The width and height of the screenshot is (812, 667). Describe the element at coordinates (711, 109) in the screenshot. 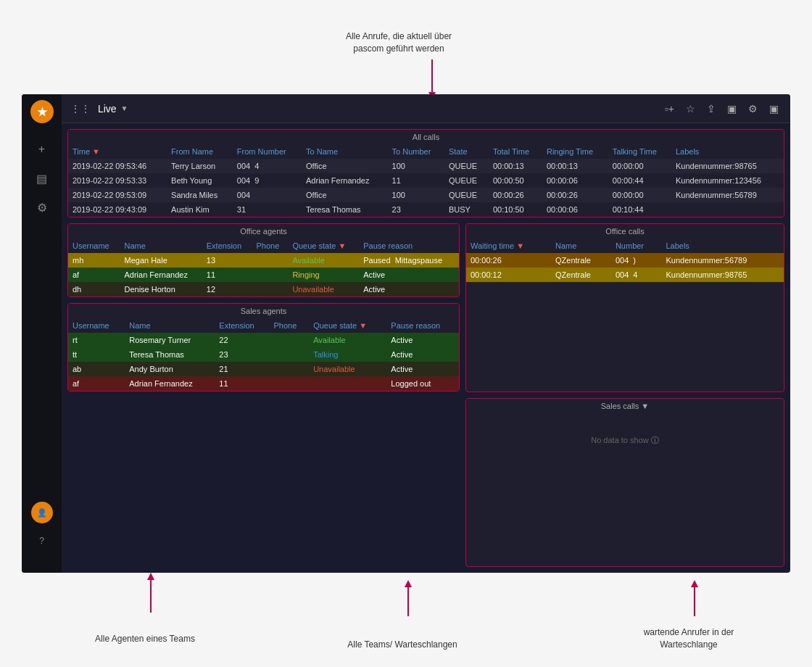

I see `share-icon: ⇪` at that location.